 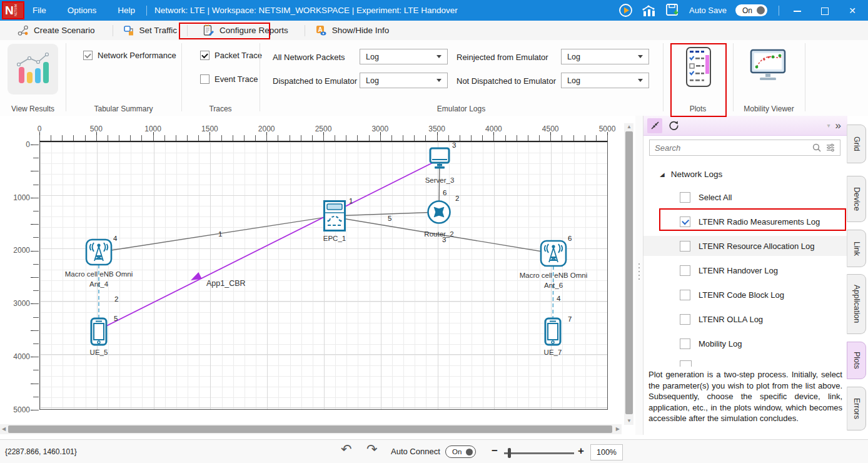 I want to click on reinjected-from-emulator-dropdown: Log, so click(x=605, y=56).